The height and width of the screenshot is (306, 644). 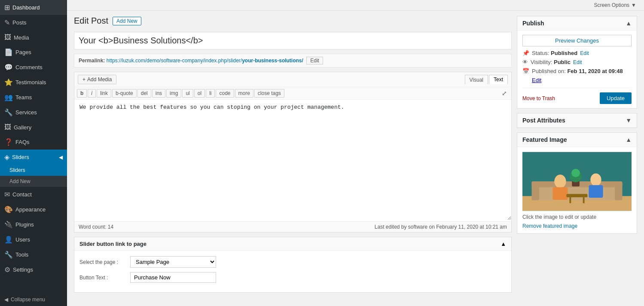 I want to click on visual-mode-button: Visual, so click(x=476, y=80).